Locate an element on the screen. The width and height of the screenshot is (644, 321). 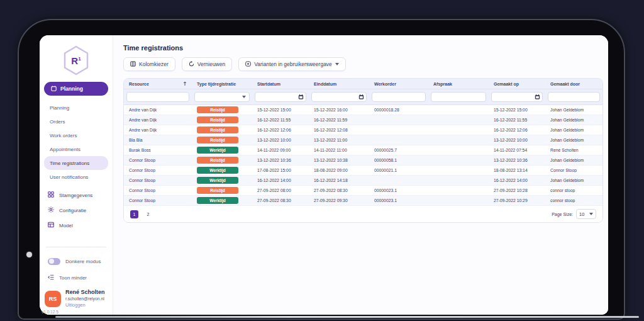
sidebar-item-label: Orders is located at coordinates (57, 122).